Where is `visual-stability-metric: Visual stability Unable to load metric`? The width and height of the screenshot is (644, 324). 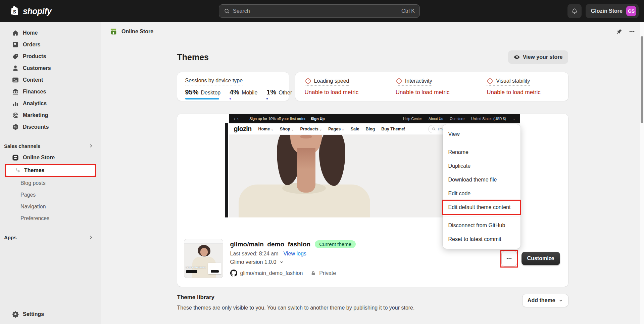
visual-stability-metric: Visual stability Unable to load metric is located at coordinates (522, 89).